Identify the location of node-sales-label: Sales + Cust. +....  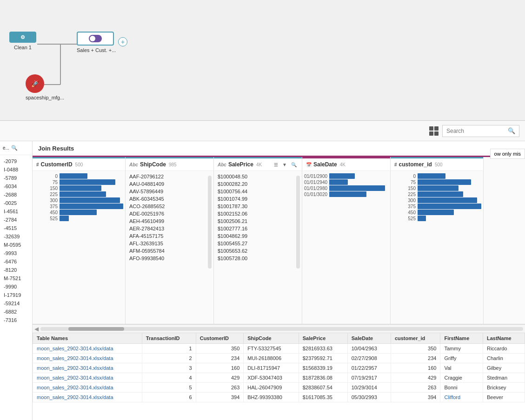
(96, 50).